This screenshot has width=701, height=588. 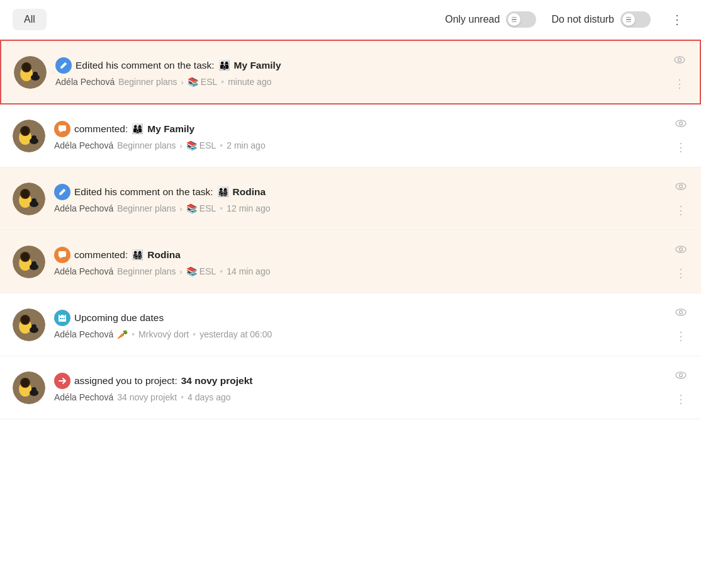 What do you see at coordinates (164, 334) in the screenshot?
I see `notif-section: Mrkvový dort` at bounding box center [164, 334].